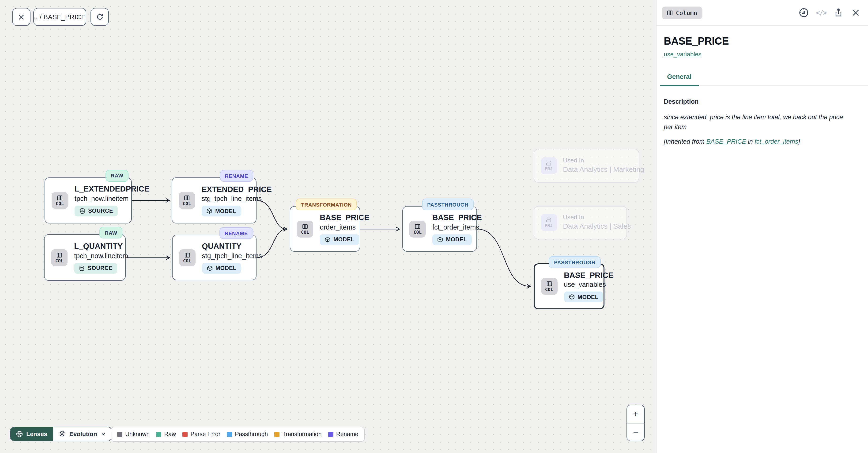  What do you see at coordinates (98, 246) in the screenshot?
I see `column-name: L_QUANTITY` at bounding box center [98, 246].